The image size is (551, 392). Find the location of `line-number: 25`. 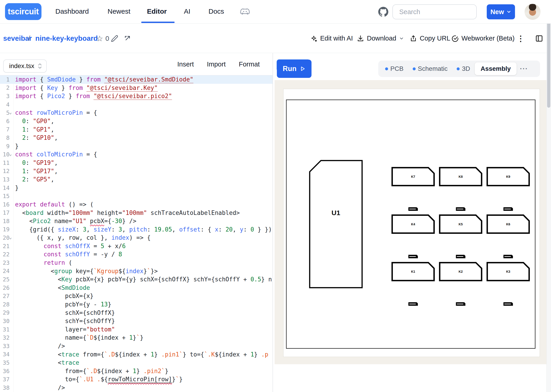

line-number: 25 is located at coordinates (7, 280).